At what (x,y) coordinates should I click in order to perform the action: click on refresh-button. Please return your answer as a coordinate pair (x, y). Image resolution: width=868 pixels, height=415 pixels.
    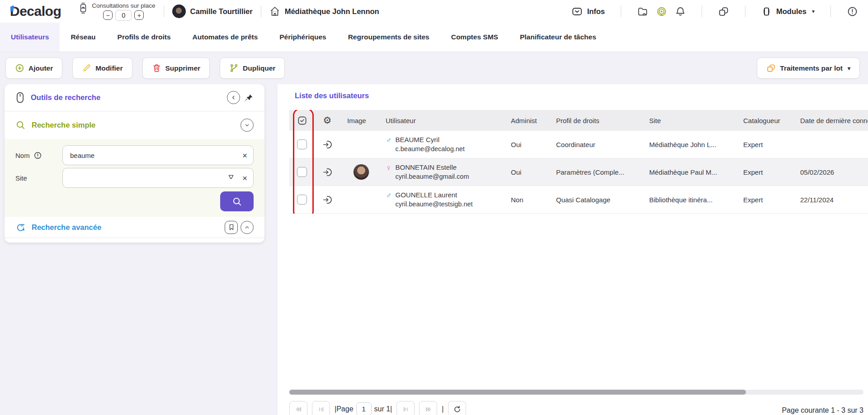
    Looking at the image, I should click on (457, 408).